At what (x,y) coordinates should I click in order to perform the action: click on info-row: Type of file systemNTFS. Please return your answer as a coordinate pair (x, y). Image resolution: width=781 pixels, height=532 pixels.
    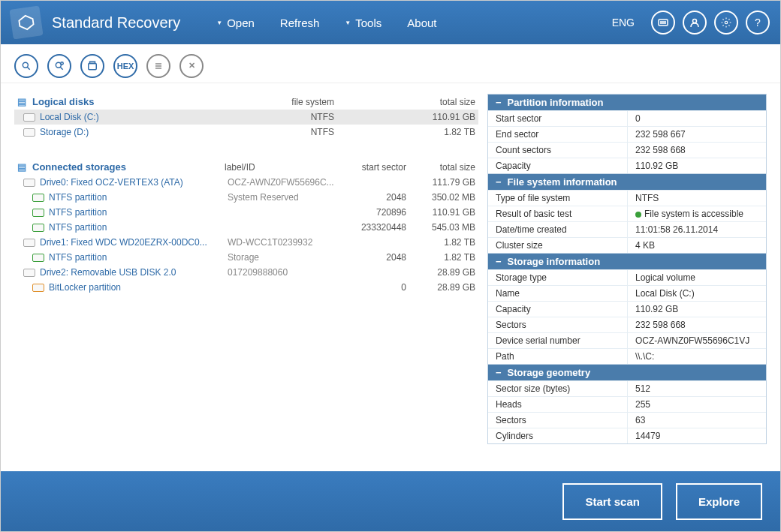
    Looking at the image, I should click on (627, 198).